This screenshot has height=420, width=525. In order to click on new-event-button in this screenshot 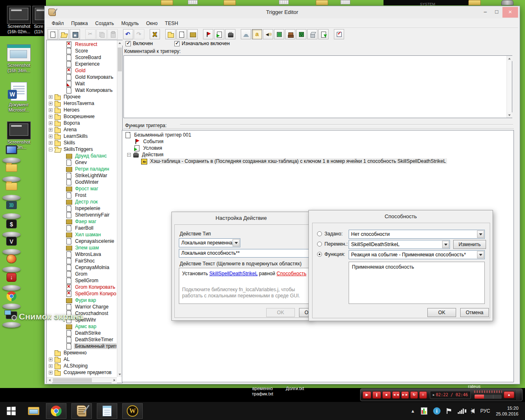, I will do `click(208, 34)`.